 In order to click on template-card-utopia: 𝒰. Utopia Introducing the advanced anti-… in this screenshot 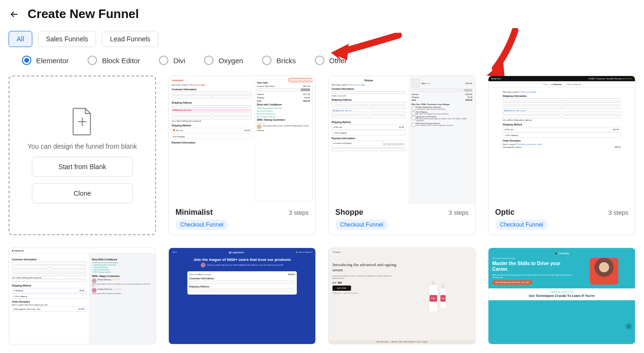, I will do `click(402, 296)`.